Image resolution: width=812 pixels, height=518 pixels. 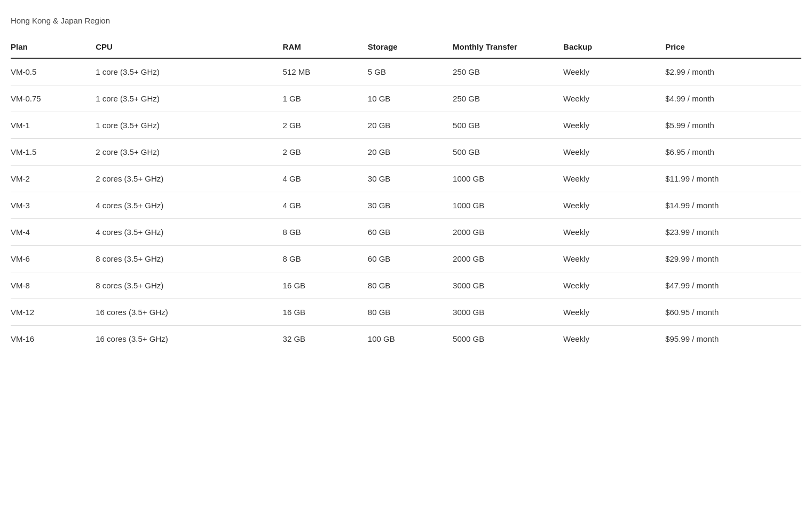 What do you see at coordinates (53, 125) in the screenshot?
I see `cell-plan: VM-1` at bounding box center [53, 125].